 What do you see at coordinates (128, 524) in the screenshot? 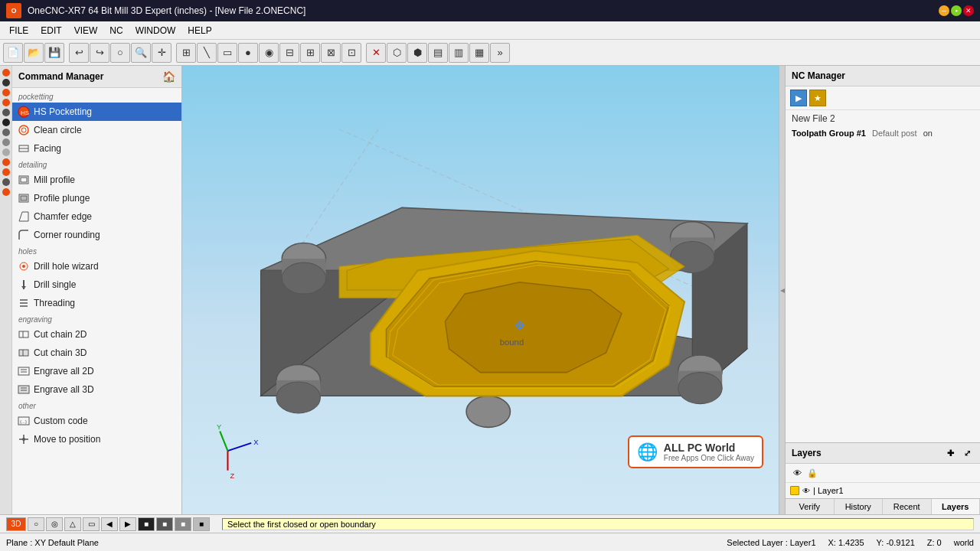
I see `nav-forward-button: ▶` at bounding box center [128, 524].